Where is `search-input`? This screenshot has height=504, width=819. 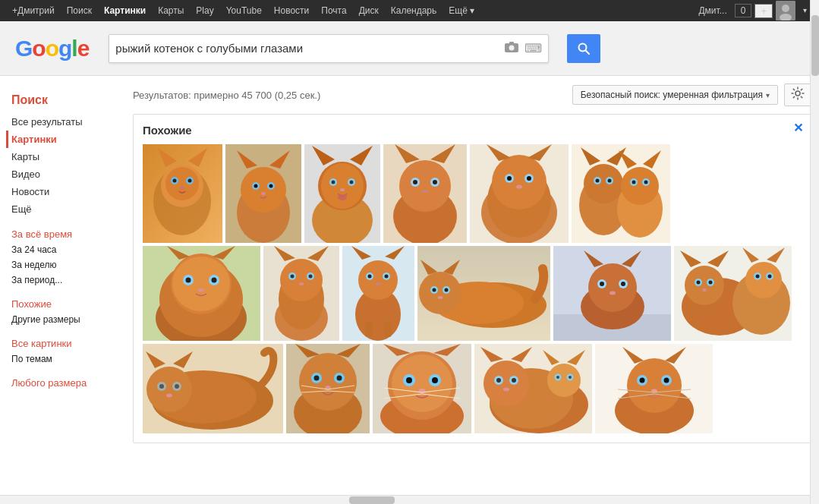
search-input is located at coordinates (310, 49).